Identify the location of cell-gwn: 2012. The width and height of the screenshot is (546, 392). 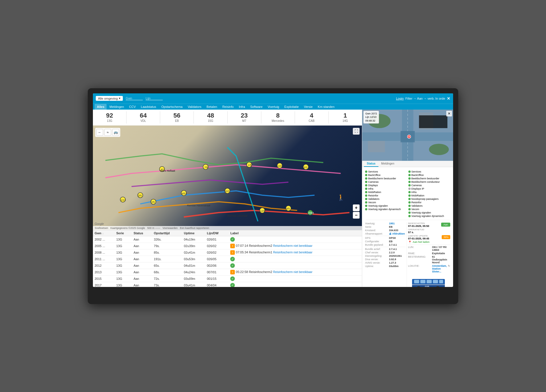
(104, 265).